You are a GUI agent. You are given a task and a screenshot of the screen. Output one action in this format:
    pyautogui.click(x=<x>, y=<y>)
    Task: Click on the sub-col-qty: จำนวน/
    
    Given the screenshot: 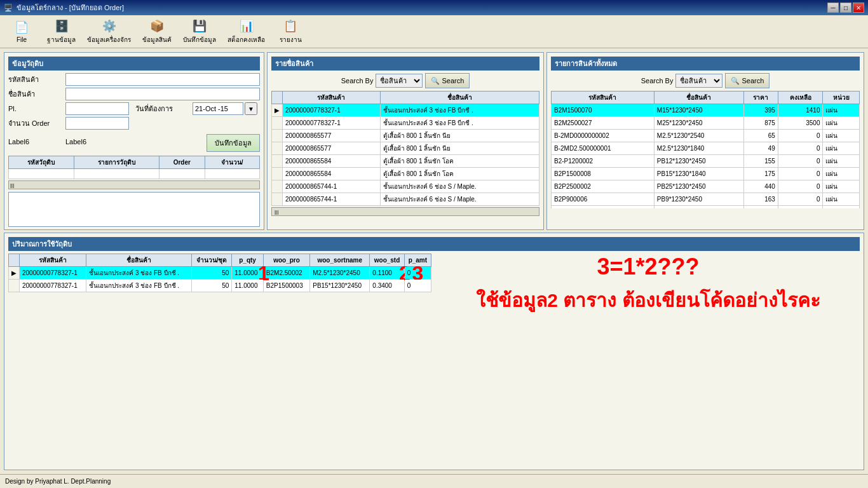 What is the action you would take?
    pyautogui.click(x=232, y=163)
    